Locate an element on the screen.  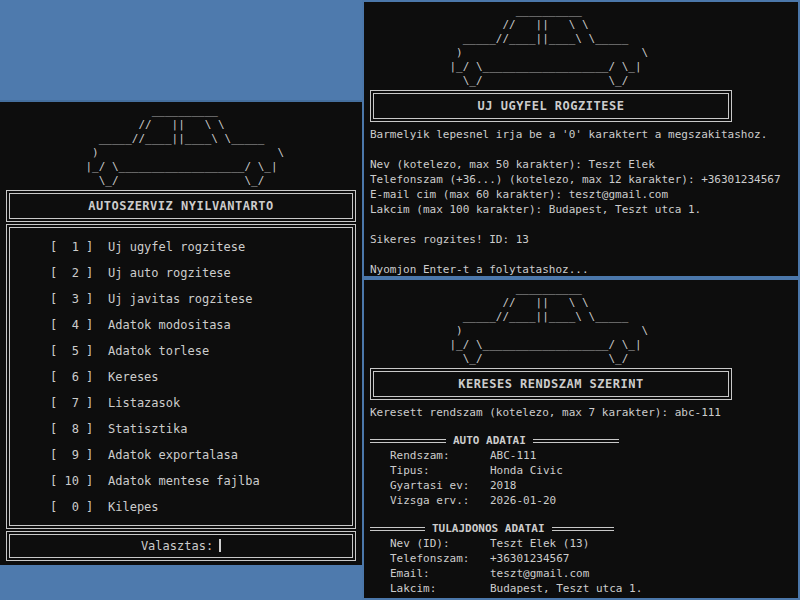
menu-item-label: Uj javitas rogzitese is located at coordinates (180, 299).